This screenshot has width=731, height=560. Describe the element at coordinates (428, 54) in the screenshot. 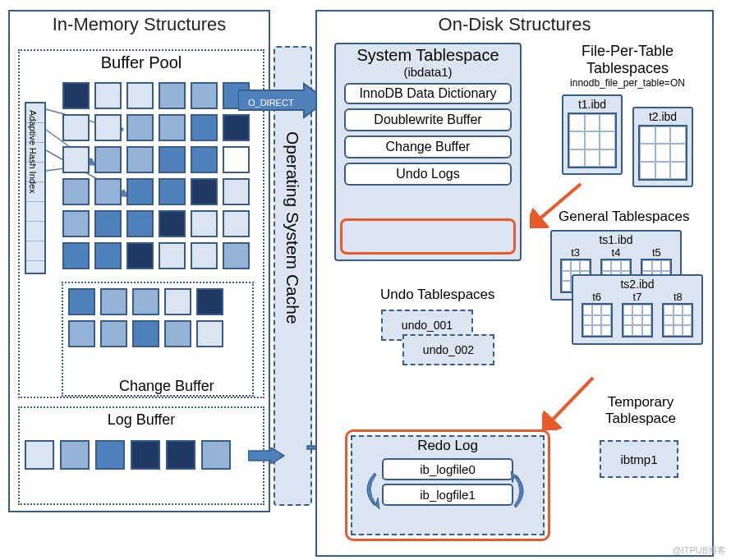

I see `system-tablespace-title: System Tablespace` at that location.